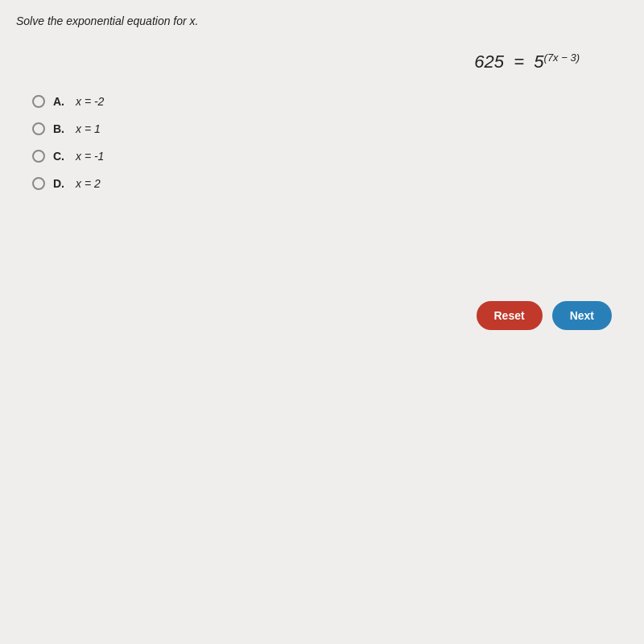 The height and width of the screenshot is (644, 644). What do you see at coordinates (330, 156) in the screenshot?
I see `option-c: C. x = -1` at bounding box center [330, 156].